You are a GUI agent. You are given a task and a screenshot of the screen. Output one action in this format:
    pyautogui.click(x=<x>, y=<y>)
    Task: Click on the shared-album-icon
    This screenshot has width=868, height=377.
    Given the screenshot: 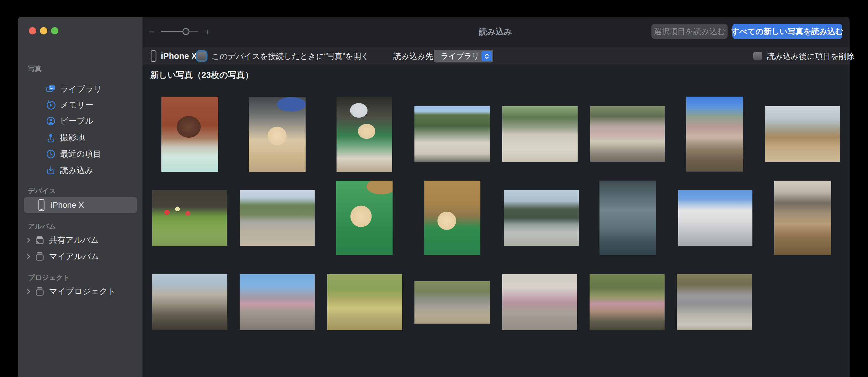 What is the action you would take?
    pyautogui.click(x=40, y=240)
    